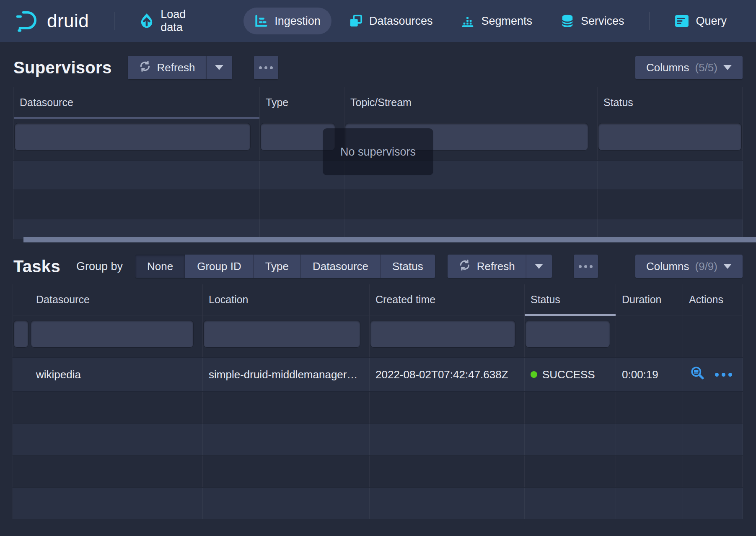  I want to click on tasks-more-button, so click(586, 266).